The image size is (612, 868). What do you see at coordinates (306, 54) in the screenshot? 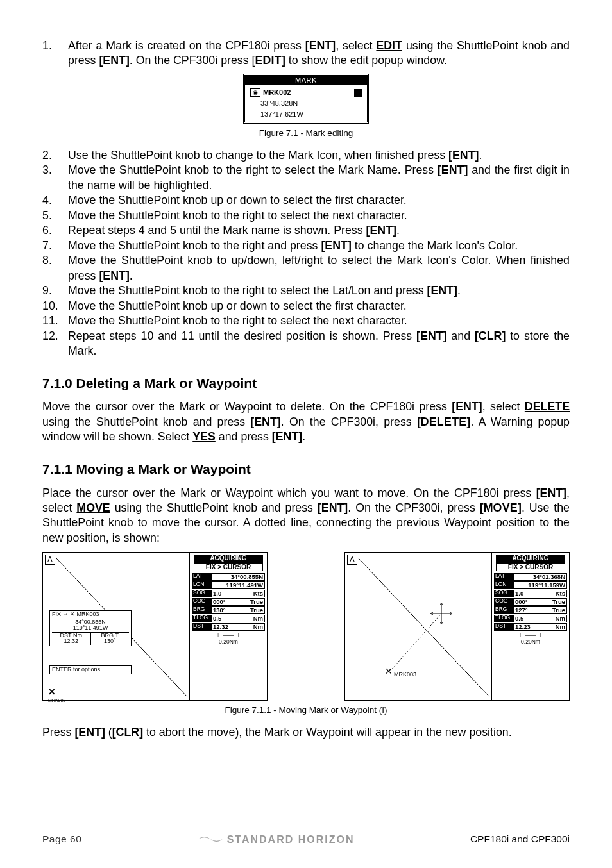
I see `step-item: 1.After a Mark is created on the CPF180i…` at bounding box center [306, 54].